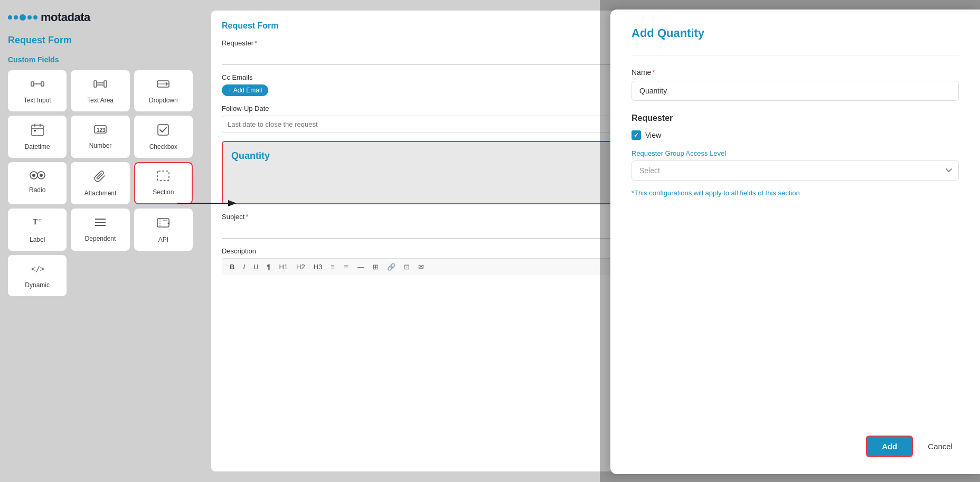 This screenshot has width=980, height=482. Describe the element at coordinates (163, 177) in the screenshot. I see `section-icon` at that location.